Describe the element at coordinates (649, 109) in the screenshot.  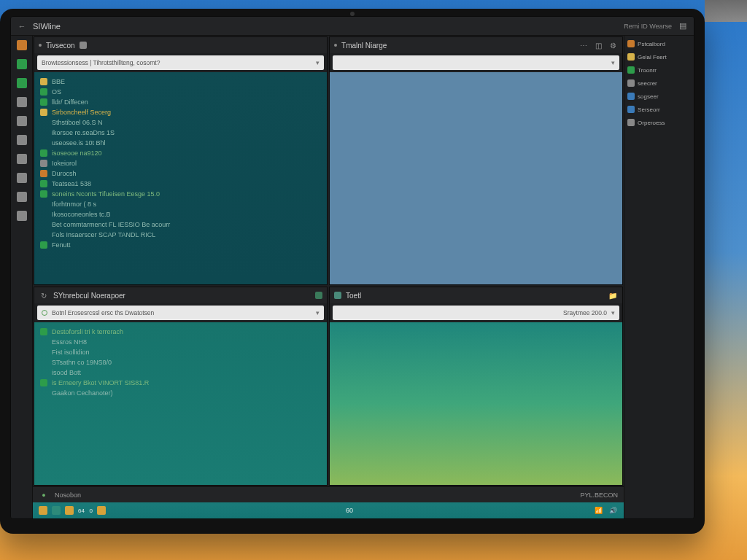
I see `rightpanel-label: Serseorr` at that location.